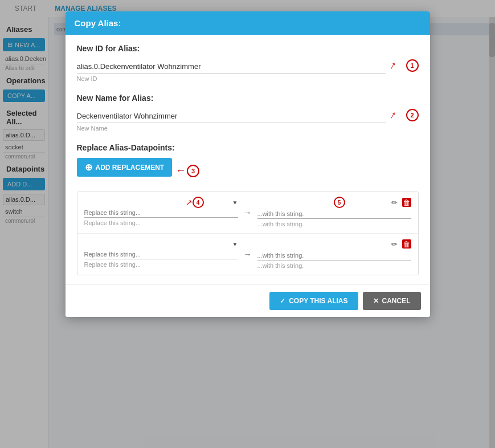 The height and width of the screenshot is (448, 495). What do you see at coordinates (130, 168) in the screenshot?
I see `add-replacement-label: ADD REPLACEMENT` at bounding box center [130, 168].